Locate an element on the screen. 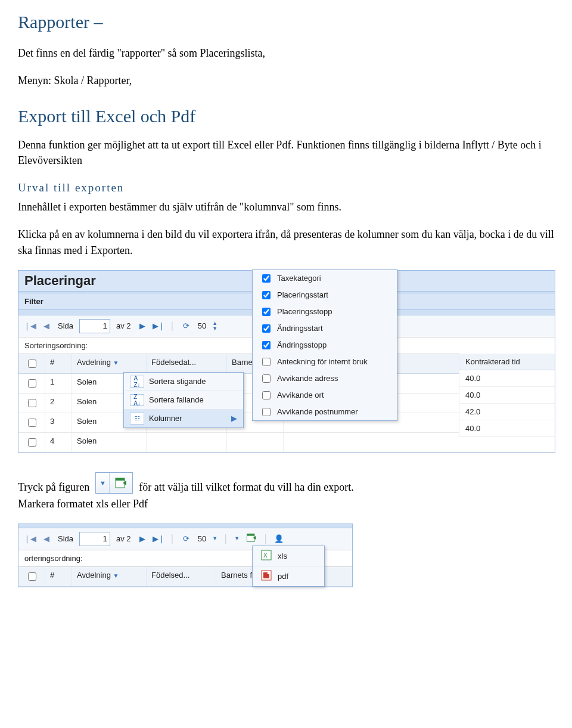  columns-item: ☷ Kolumner ▶ is located at coordinates (184, 419).